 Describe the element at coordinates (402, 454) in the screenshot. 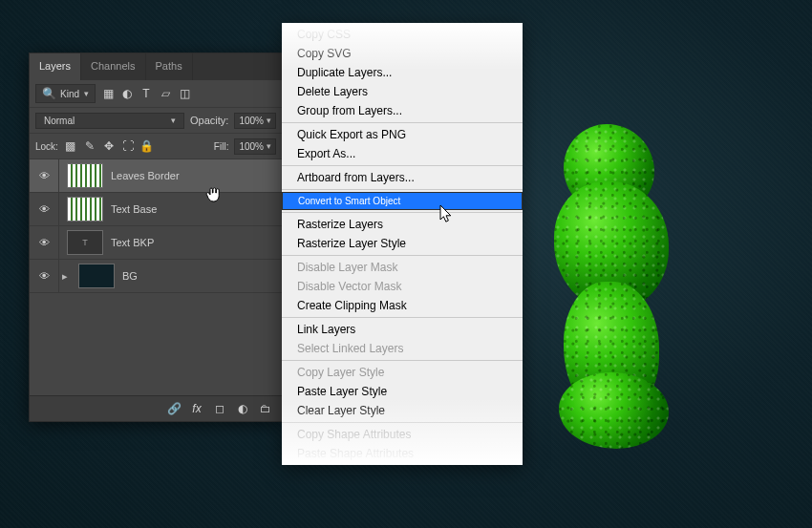

I see `menu-paste-shape-attr: Paste Shape Attributes` at that location.